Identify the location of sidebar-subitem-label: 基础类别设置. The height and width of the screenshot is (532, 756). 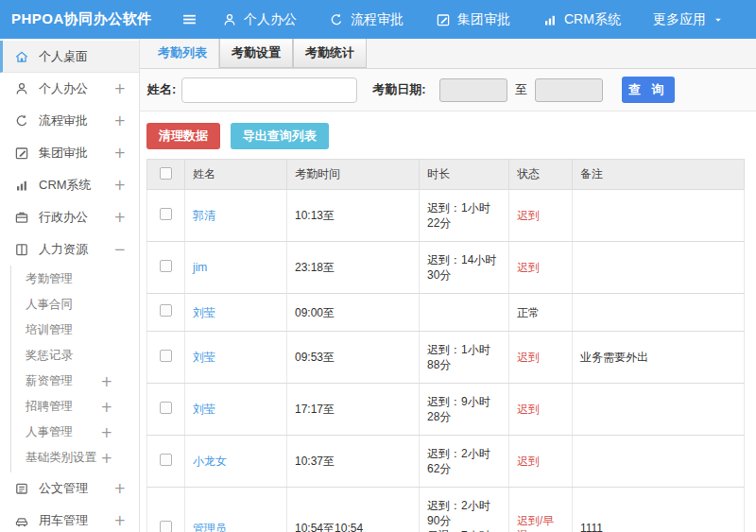
(62, 457).